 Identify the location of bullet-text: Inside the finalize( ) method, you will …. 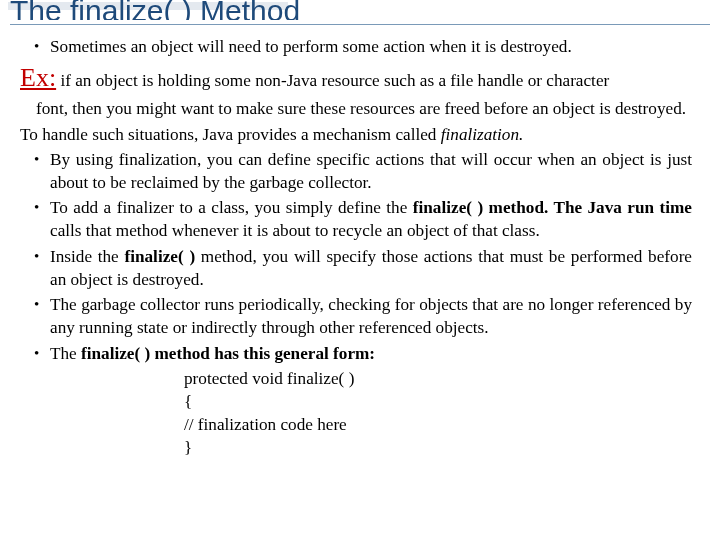
(371, 268).